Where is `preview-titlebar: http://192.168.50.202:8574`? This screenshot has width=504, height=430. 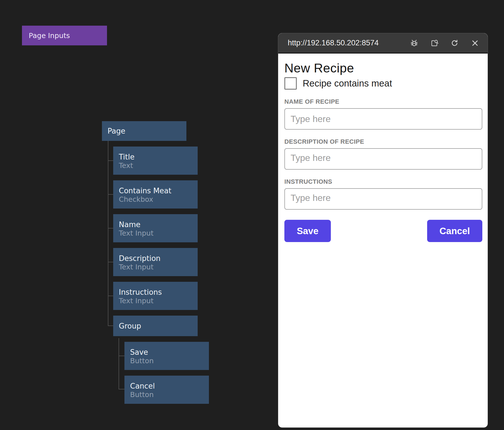
preview-titlebar: http://192.168.50.202:8574 is located at coordinates (383, 43).